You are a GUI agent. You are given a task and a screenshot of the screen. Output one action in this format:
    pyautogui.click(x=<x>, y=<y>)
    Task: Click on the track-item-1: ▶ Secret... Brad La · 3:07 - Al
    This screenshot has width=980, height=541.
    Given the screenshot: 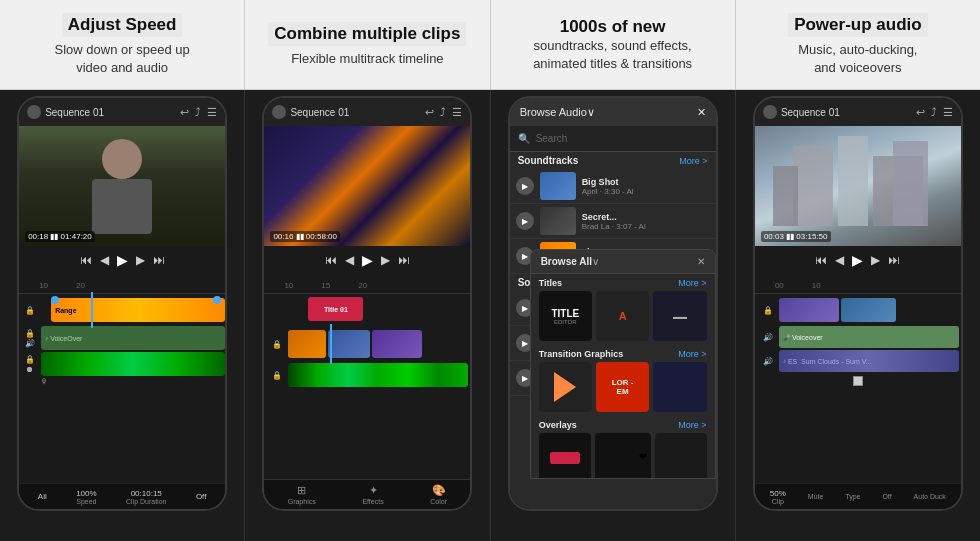 What is the action you would take?
    pyautogui.click(x=613, y=222)
    